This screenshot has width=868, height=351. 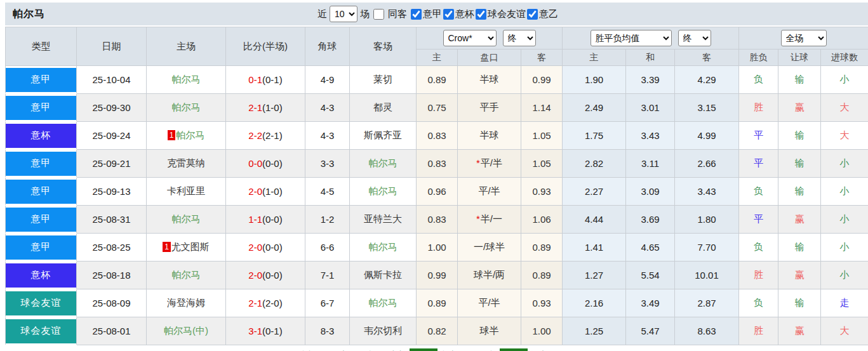 What do you see at coordinates (542, 80) in the screenshot?
I see `odds-away: 0.99` at bounding box center [542, 80].